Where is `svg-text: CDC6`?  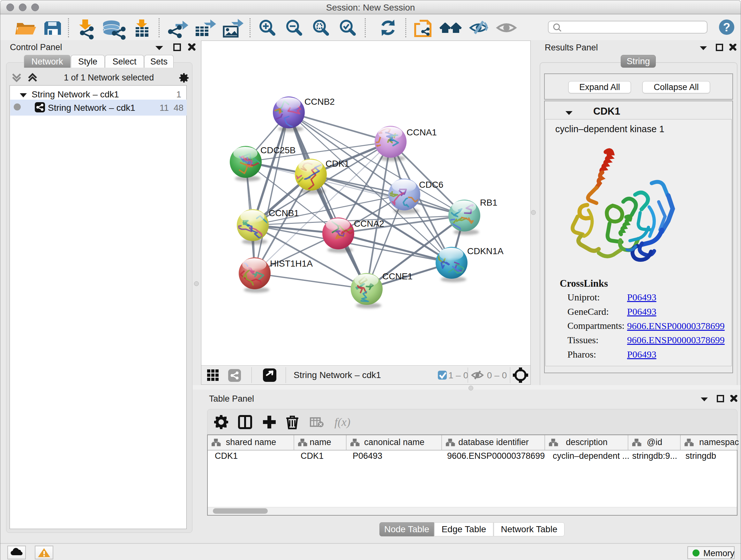
svg-text: CDC6 is located at coordinates (431, 185).